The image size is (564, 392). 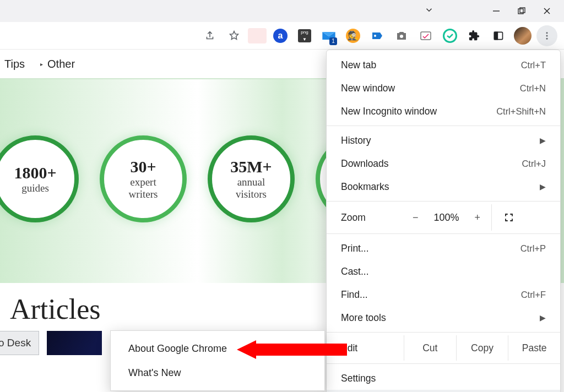 What do you see at coordinates (429, 11) in the screenshot?
I see `chevron-down-icon` at bounding box center [429, 11].